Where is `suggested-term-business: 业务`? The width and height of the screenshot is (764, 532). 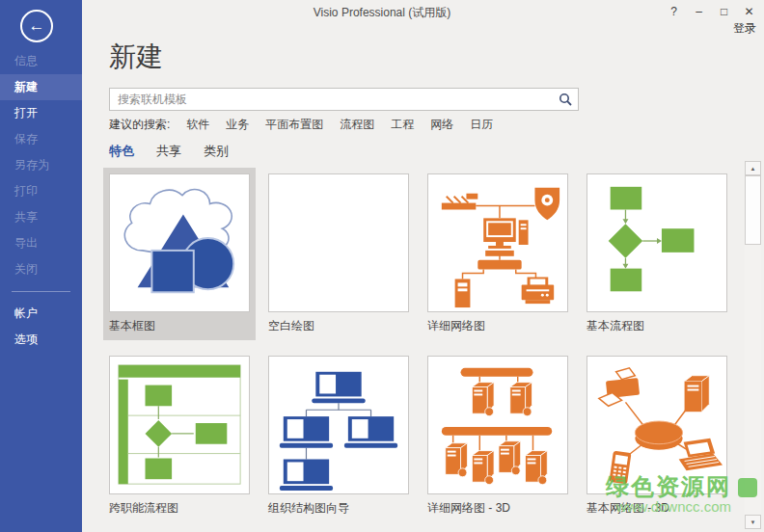 suggested-term-business: 业务 is located at coordinates (237, 125).